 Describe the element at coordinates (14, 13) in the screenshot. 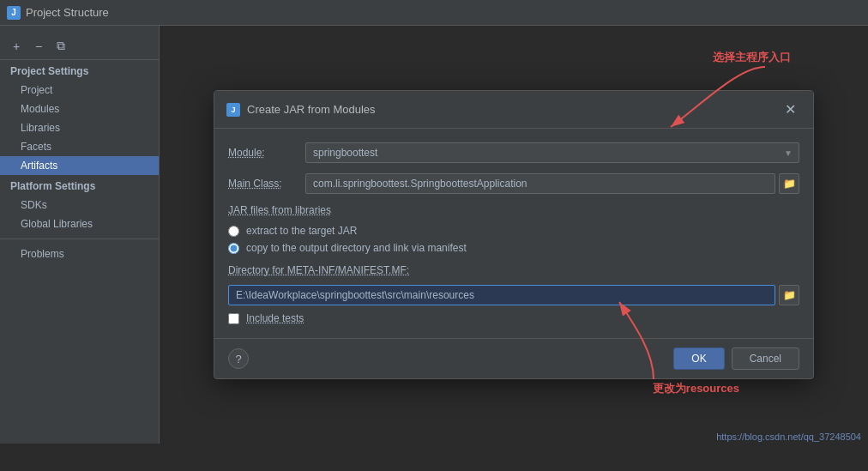

I see `app-icon: J` at that location.